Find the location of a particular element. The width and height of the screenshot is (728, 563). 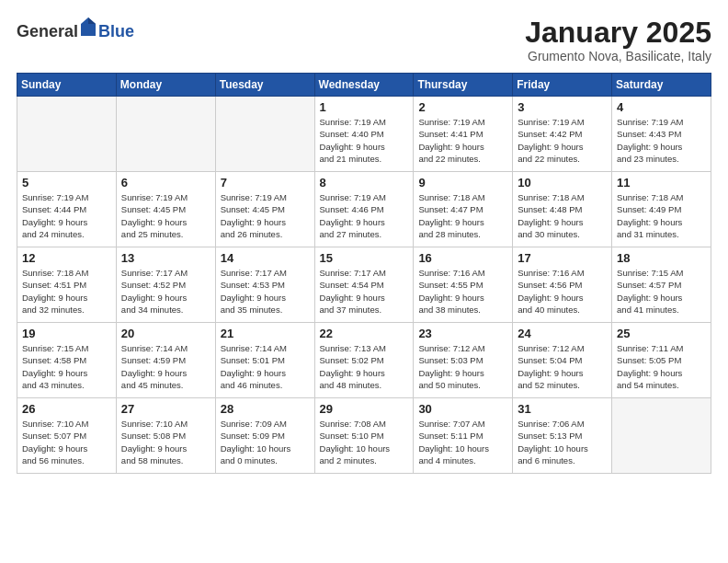

day-number: 5 is located at coordinates (67, 182).